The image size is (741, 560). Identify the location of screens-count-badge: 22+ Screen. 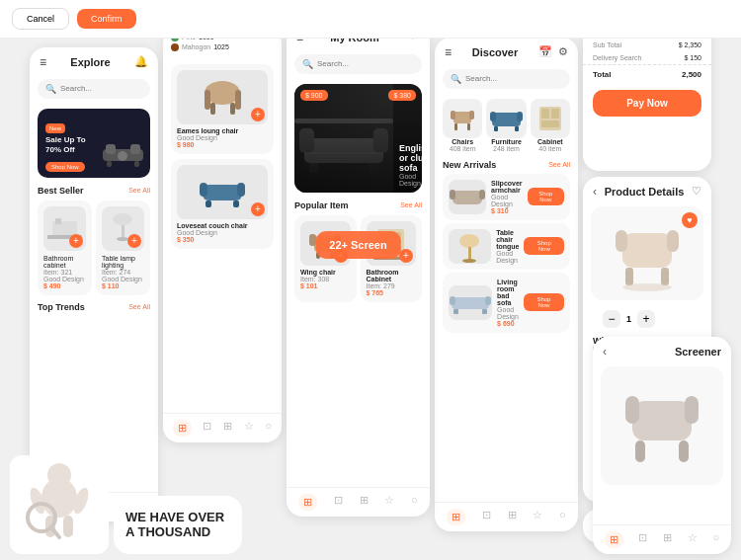
(358, 245).